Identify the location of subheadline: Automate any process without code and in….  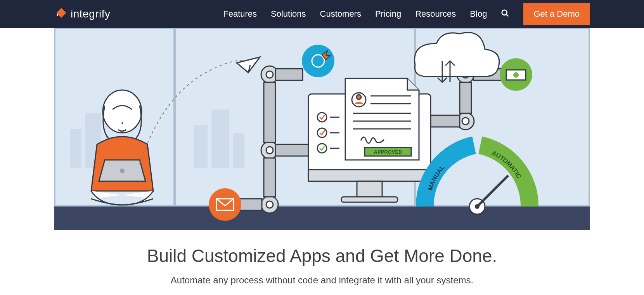
(322, 280).